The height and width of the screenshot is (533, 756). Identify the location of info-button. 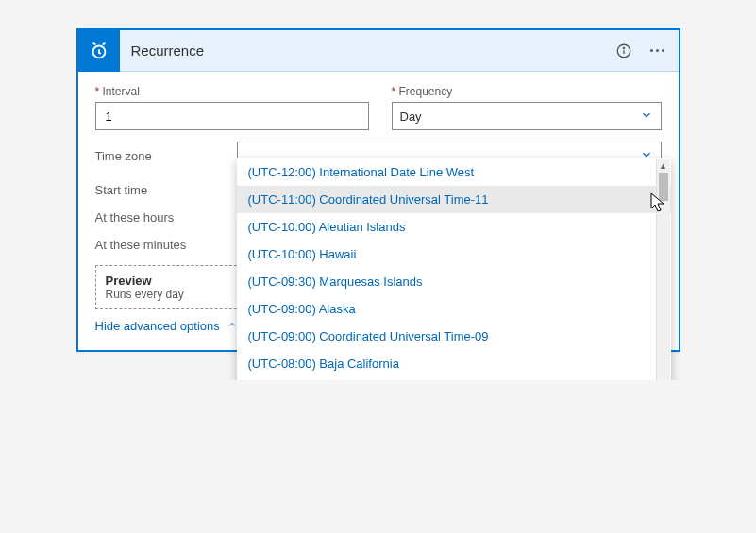
(624, 51).